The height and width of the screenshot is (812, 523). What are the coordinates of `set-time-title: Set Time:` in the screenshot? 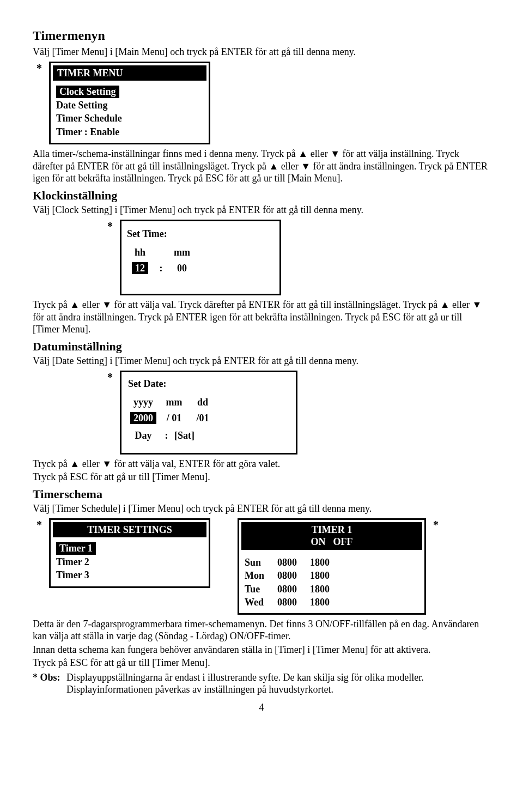 It's located at (200, 234).